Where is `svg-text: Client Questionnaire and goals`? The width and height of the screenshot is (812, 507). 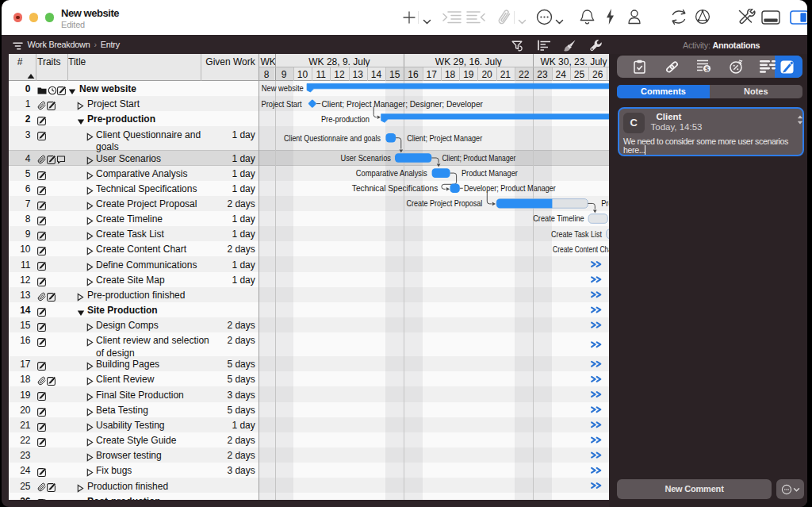 svg-text: Client Questionnaire and goals is located at coordinates (332, 138).